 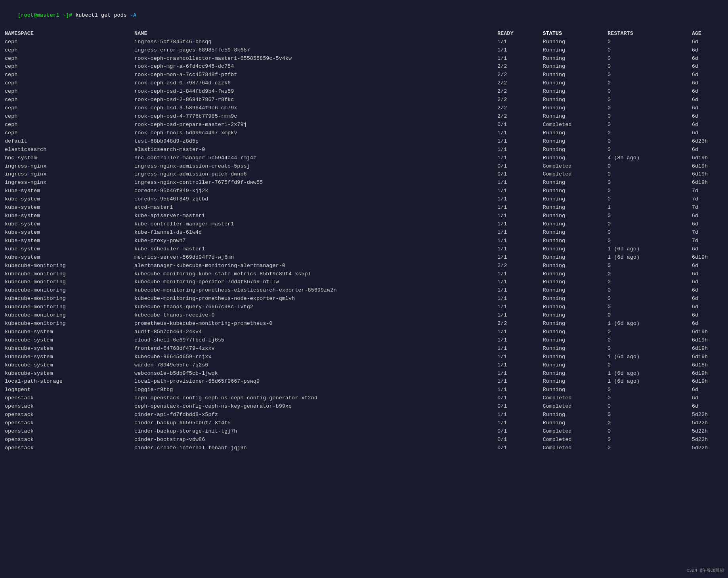 What do you see at coordinates (316, 432) in the screenshot?
I see `cell-name: cinder-backup-storage-init-tgj7h` at bounding box center [316, 432].